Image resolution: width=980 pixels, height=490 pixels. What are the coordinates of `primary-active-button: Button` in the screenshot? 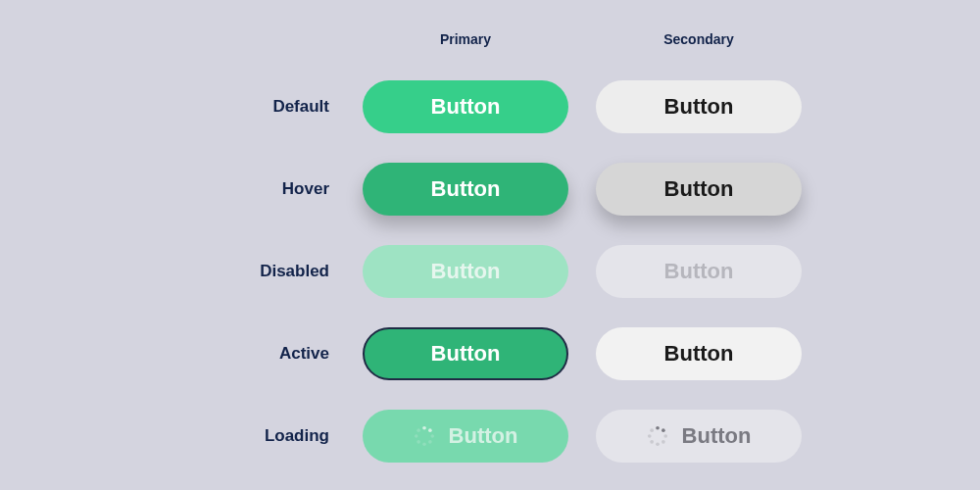 It's located at (466, 354).